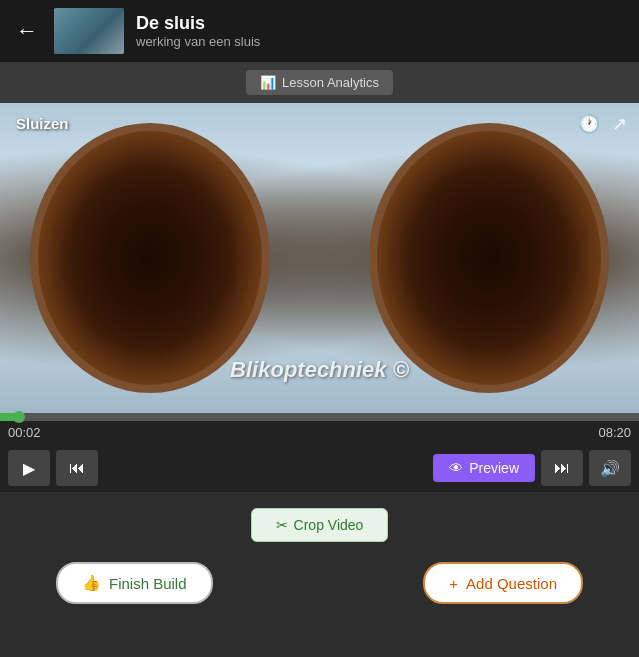 This screenshot has width=639, height=657. What do you see at coordinates (320, 428) in the screenshot?
I see `progress-area: 00:02 08:20` at bounding box center [320, 428].